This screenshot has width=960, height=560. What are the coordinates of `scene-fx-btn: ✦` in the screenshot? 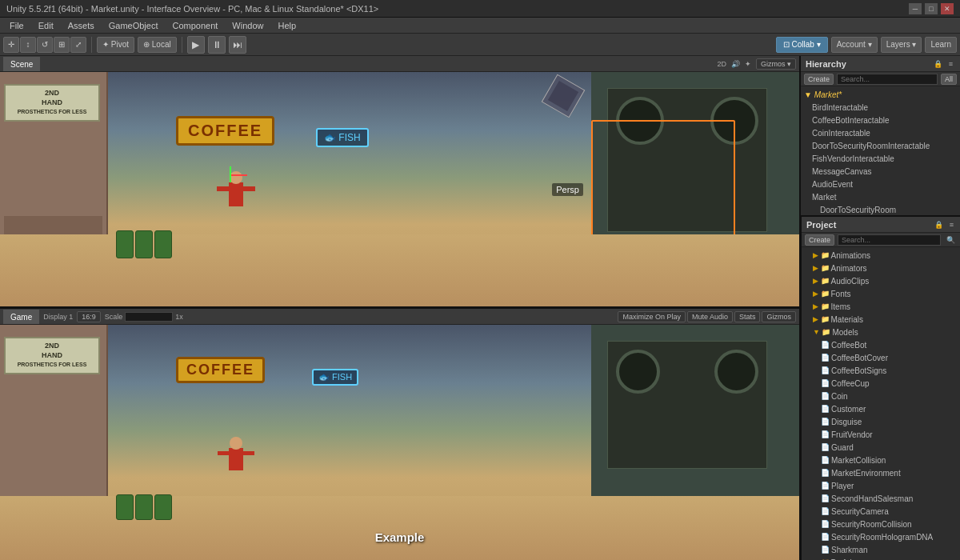 It's located at (748, 64).